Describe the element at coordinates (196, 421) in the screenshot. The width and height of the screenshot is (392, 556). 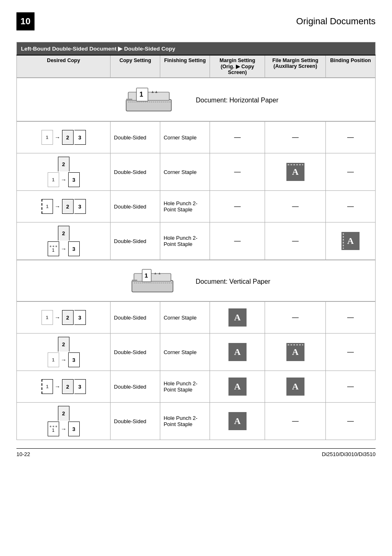
I see `table-row-v4: 2 1 → 3 Double-Sided Hole Punch 2-Point …` at that location.